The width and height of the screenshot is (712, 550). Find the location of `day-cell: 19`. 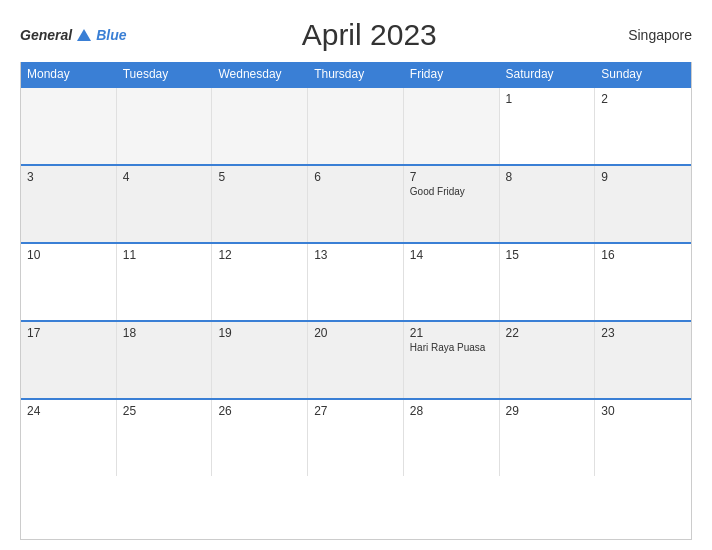

day-cell: 19 is located at coordinates (260, 360).